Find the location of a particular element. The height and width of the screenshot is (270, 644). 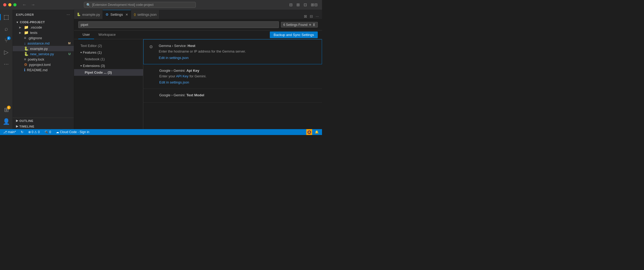

statusbar-errors: ⊗ 0 ⚠ 0 is located at coordinates (34, 132).